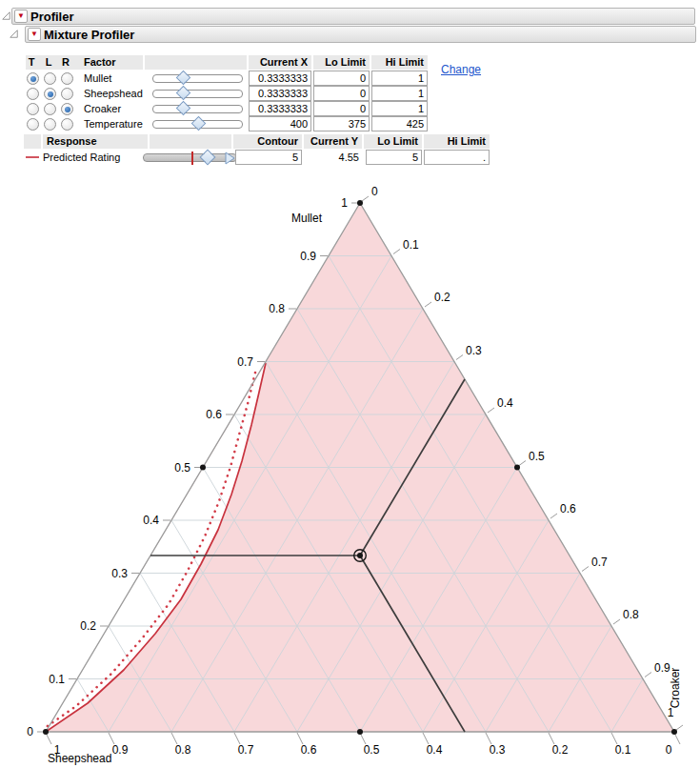 The image size is (700, 768). What do you see at coordinates (560, 750) in the screenshot?
I see `sheepshead-tick-label: 0.2` at bounding box center [560, 750].